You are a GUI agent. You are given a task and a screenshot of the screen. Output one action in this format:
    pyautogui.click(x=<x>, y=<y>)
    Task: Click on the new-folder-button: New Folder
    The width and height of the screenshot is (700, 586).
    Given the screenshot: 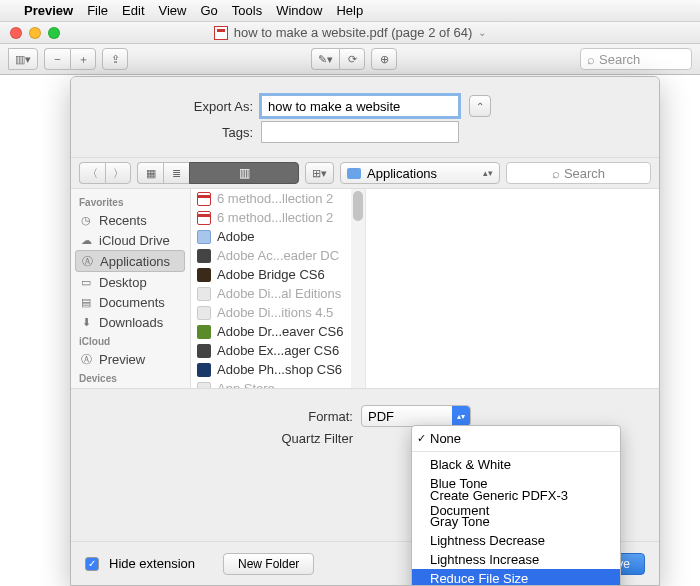 What is the action you would take?
    pyautogui.click(x=268, y=564)
    